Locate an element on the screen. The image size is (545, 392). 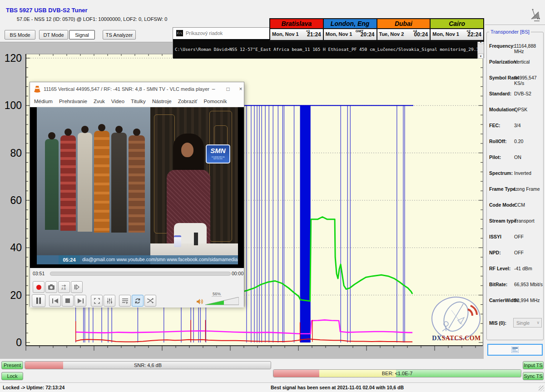
svg-text: 120 is located at coordinates (13, 58).